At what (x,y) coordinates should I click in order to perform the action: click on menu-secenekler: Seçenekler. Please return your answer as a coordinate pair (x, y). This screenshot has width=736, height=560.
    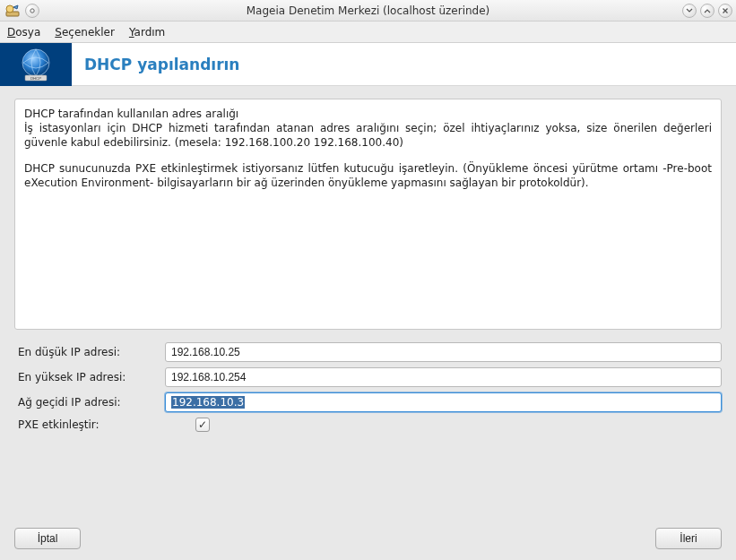
    Looking at the image, I should click on (84, 32).